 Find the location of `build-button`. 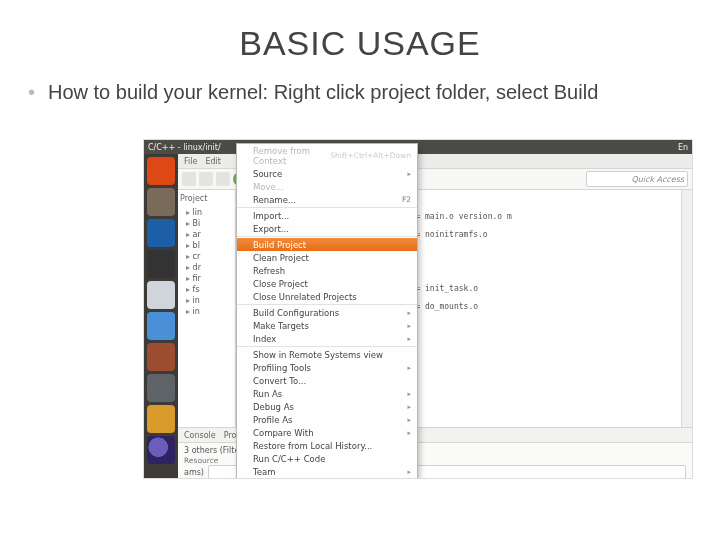

build-button is located at coordinates (223, 179).